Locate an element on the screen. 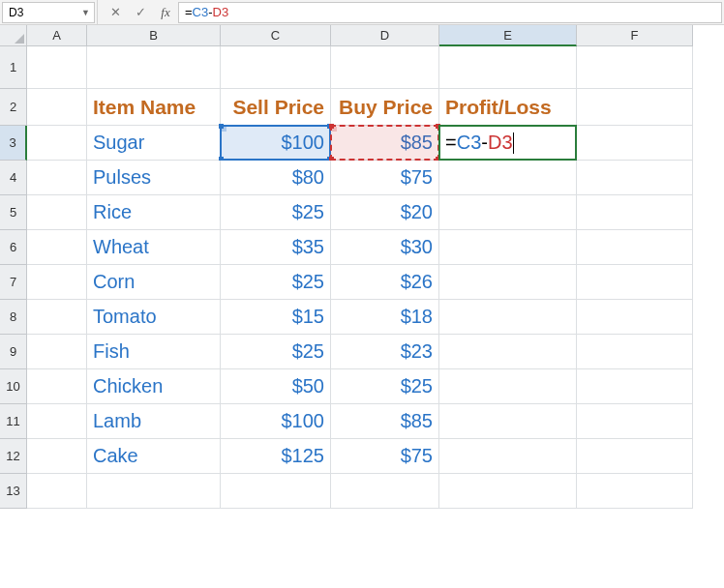  name-box: D3 ▼ is located at coordinates (48, 13).